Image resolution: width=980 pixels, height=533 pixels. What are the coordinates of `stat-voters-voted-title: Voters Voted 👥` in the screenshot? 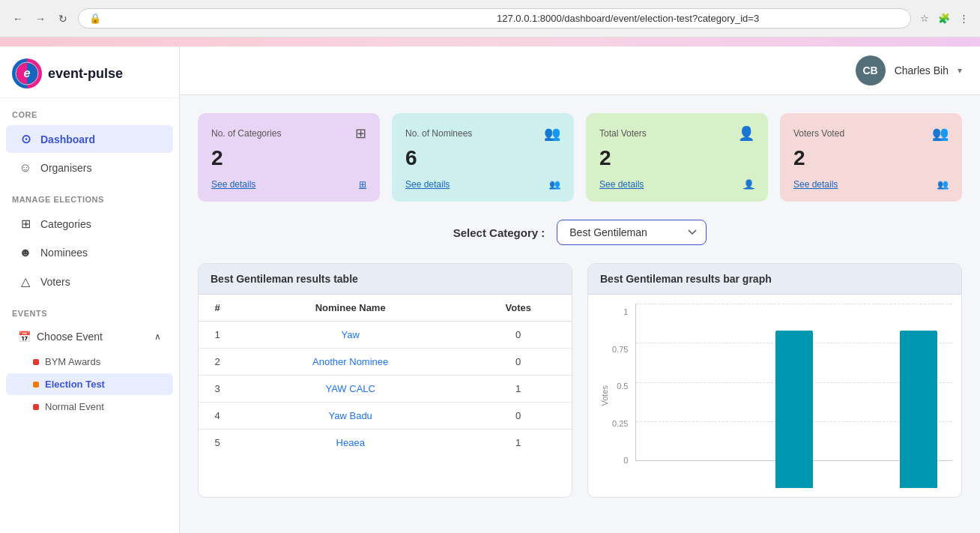 It's located at (871, 133).